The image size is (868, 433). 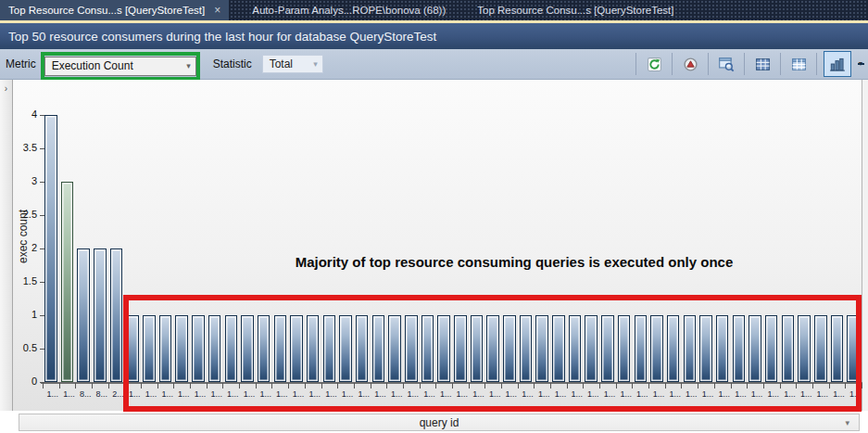 What do you see at coordinates (293, 64) in the screenshot?
I see `statistic-dropdown: Total ▾` at bounding box center [293, 64].